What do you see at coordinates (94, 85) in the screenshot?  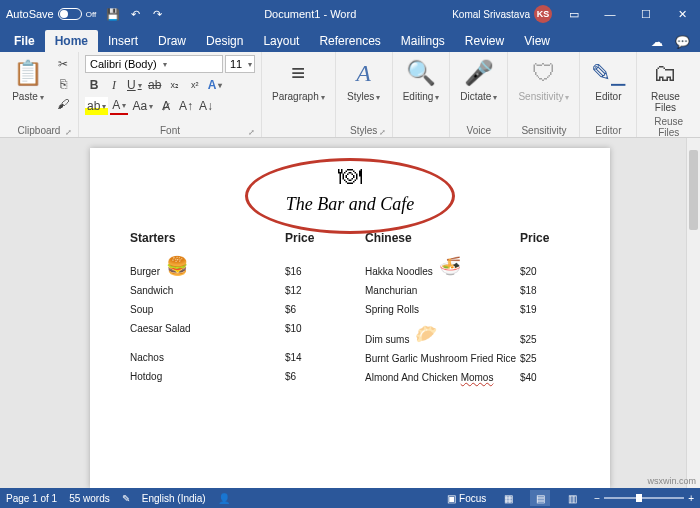 I see `bold-button: B` at bounding box center [94, 85].